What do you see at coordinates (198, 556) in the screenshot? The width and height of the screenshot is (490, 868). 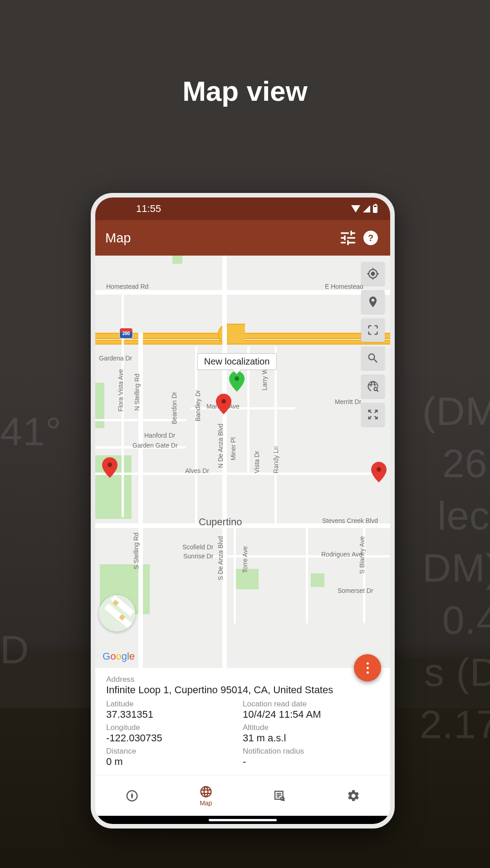 I see `street-label: Sunrise Dr` at bounding box center [198, 556].